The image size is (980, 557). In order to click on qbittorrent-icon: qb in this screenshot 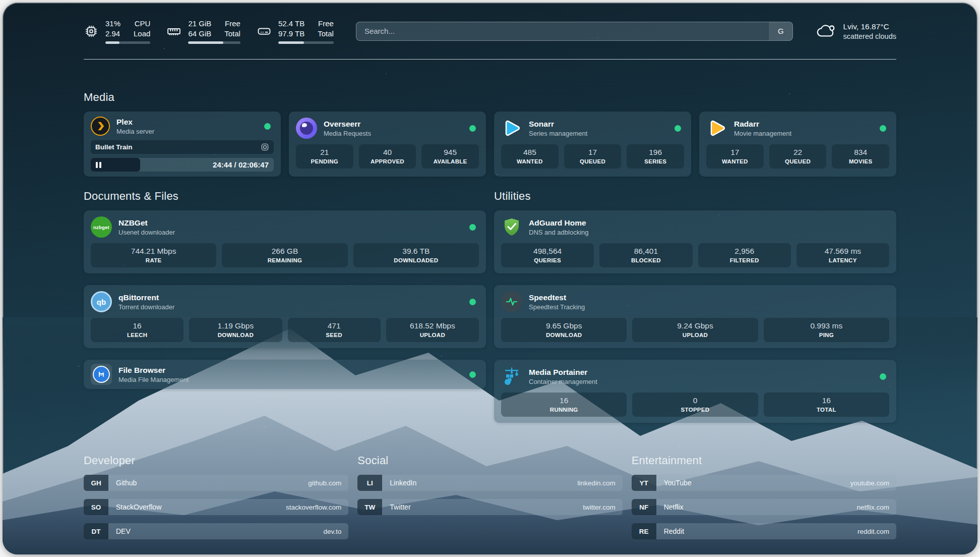, I will do `click(101, 302)`.